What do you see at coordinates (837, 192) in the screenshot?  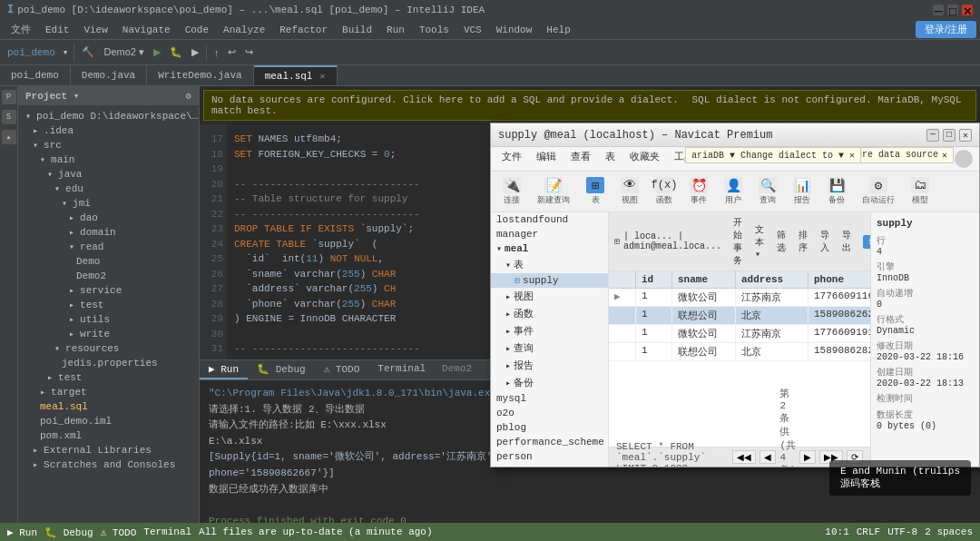 I see `nav-tool-backup: 💾 备份` at bounding box center [837, 192].